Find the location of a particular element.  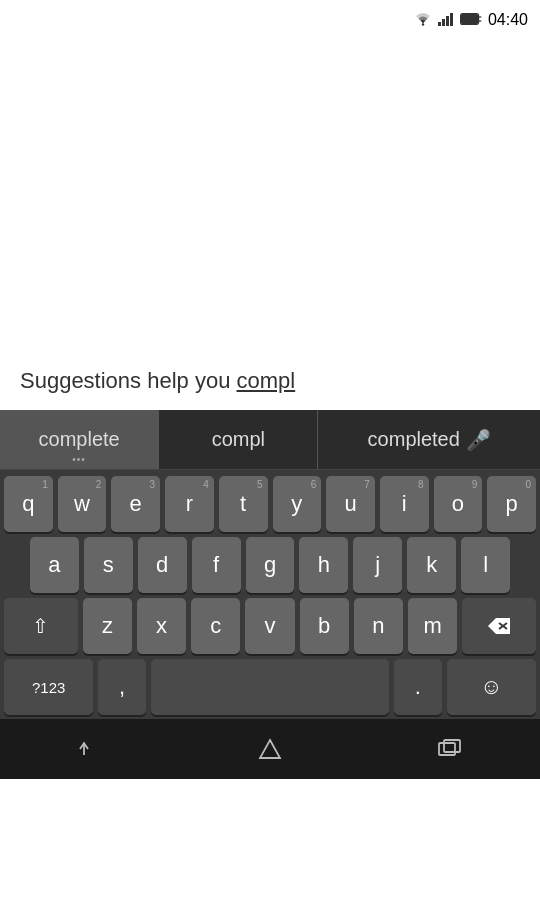

key-f: f is located at coordinates (216, 565).